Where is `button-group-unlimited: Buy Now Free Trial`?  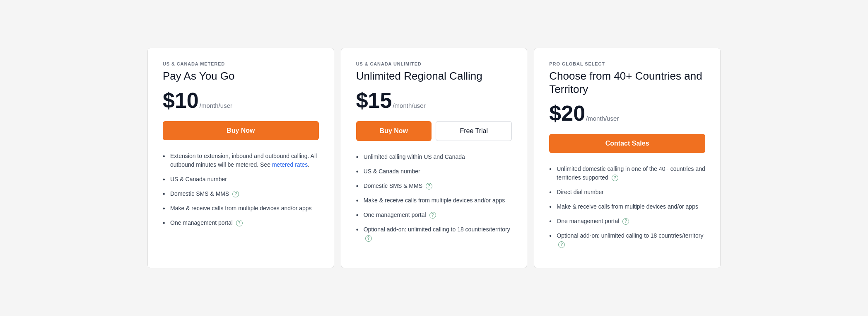
button-group-unlimited: Buy Now Free Trial is located at coordinates (434, 131).